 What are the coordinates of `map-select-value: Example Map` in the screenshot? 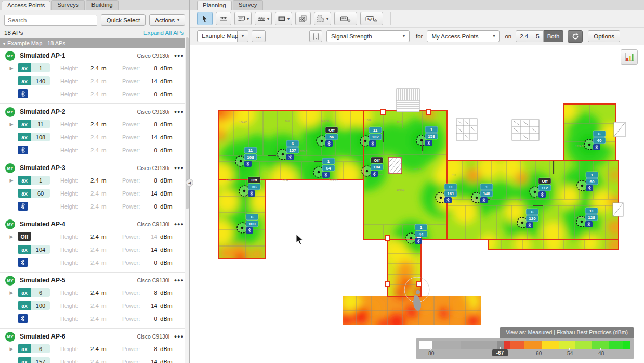 It's located at (217, 36).